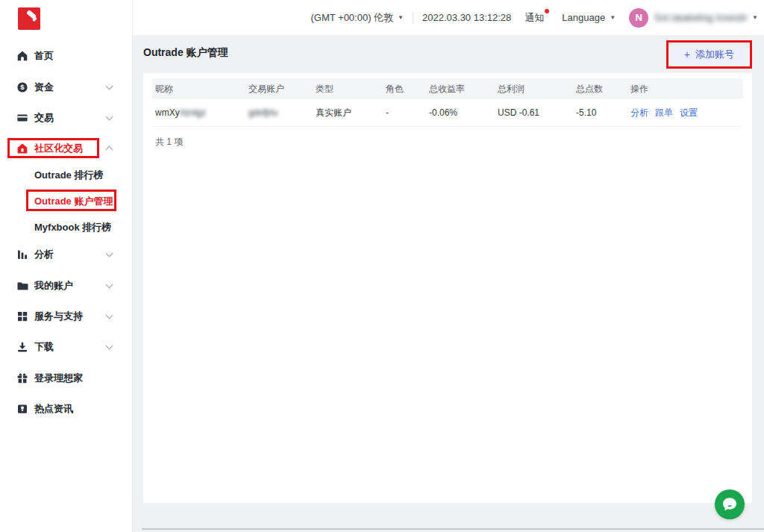 This screenshot has height=532, width=764. I want to click on sidebar-item-label: 社区化交易, so click(58, 148).